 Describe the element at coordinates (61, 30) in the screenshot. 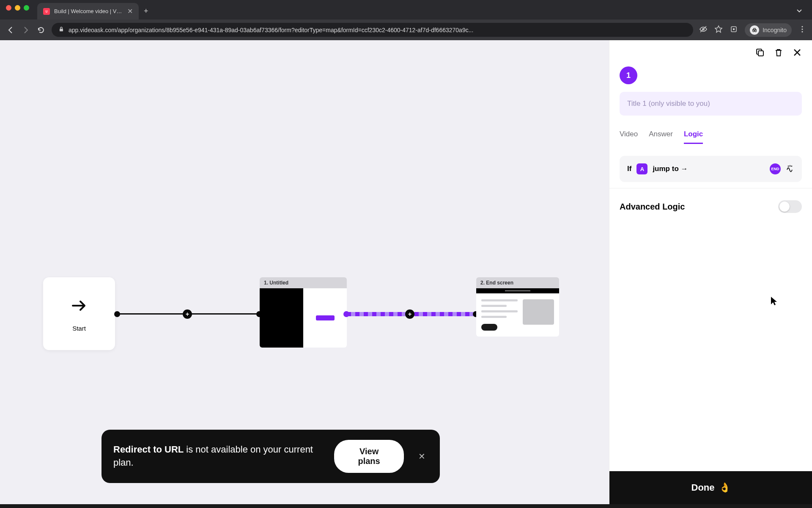

I see `lock-icon` at that location.